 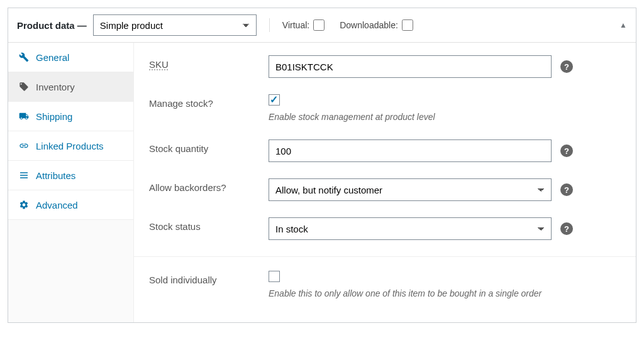 What do you see at coordinates (175, 25) in the screenshot?
I see `product-type-select: Simple product` at bounding box center [175, 25].